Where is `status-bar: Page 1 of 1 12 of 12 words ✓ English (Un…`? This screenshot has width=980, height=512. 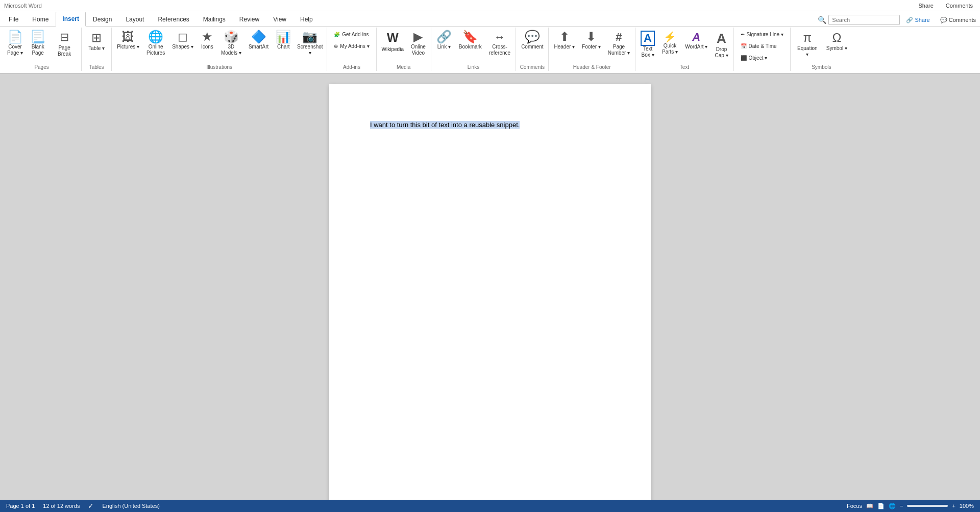 status-bar: Page 1 of 1 12 of 12 words ✓ English (Un… is located at coordinates (490, 506).